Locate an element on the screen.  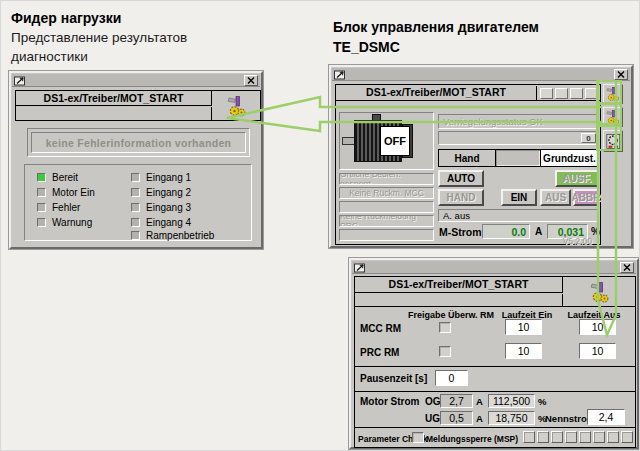
window-icon is located at coordinates (20, 80).